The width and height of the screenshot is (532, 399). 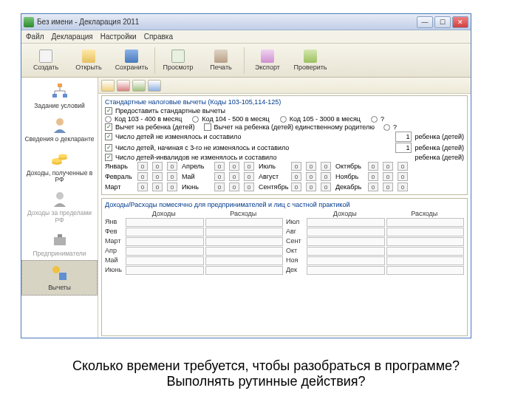 What do you see at coordinates (443, 22) in the screenshot?
I see `maximize-button: ☐` at bounding box center [443, 22].